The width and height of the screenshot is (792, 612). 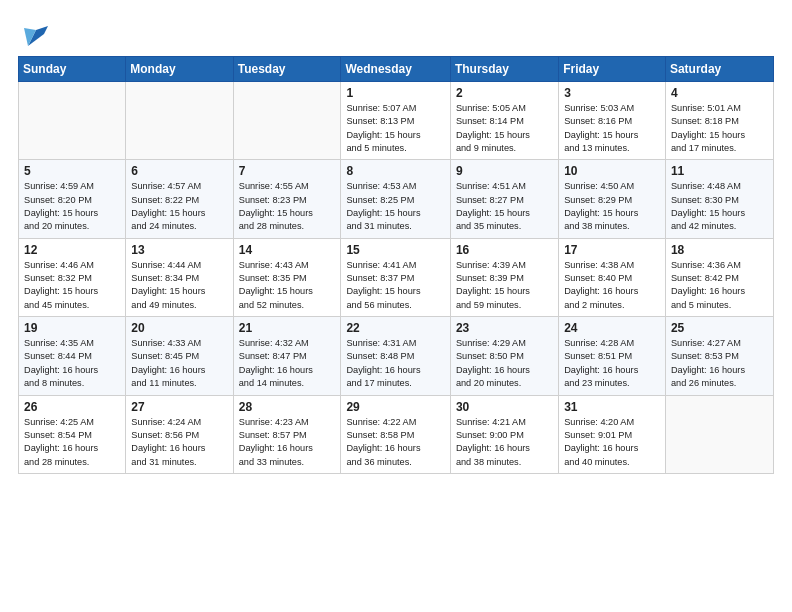 I want to click on day-content: Sunrise: 4:59 AMSunset: 8:20 PMDaylight:…, so click(x=72, y=206).